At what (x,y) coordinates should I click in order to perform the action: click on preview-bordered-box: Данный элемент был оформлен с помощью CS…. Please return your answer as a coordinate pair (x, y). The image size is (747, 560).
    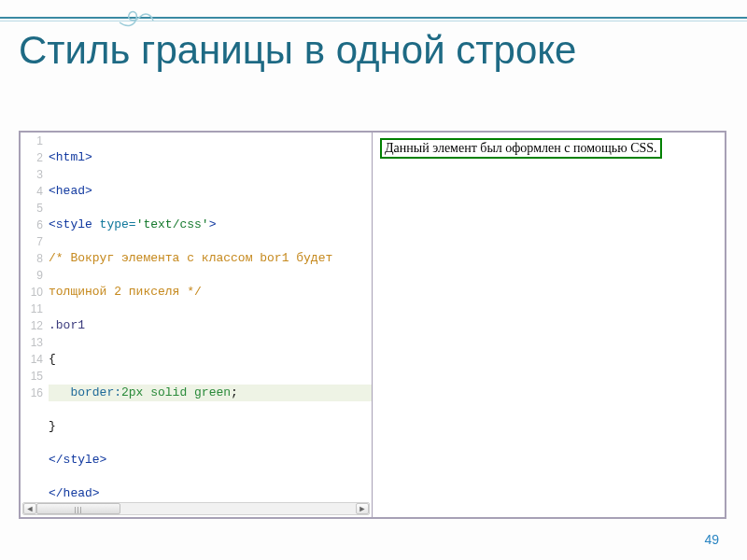
    Looking at the image, I should click on (521, 148).